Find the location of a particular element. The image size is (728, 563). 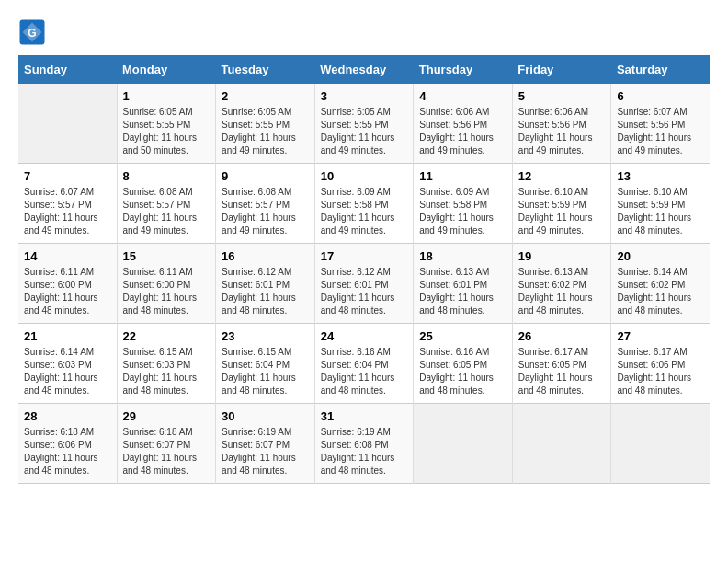

day-info: Sunrise: 6:14 AM Sunset: 6:02 PM Dayligh… is located at coordinates (660, 292).